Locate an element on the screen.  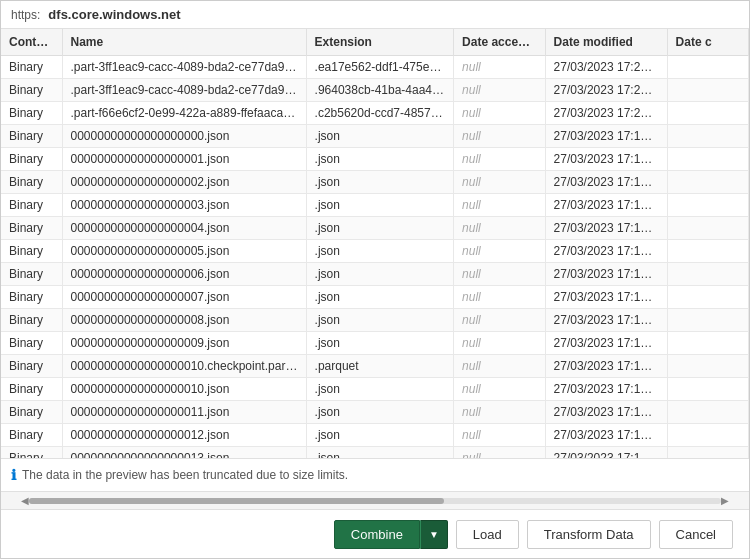
combine-button: Combine is located at coordinates (377, 534).